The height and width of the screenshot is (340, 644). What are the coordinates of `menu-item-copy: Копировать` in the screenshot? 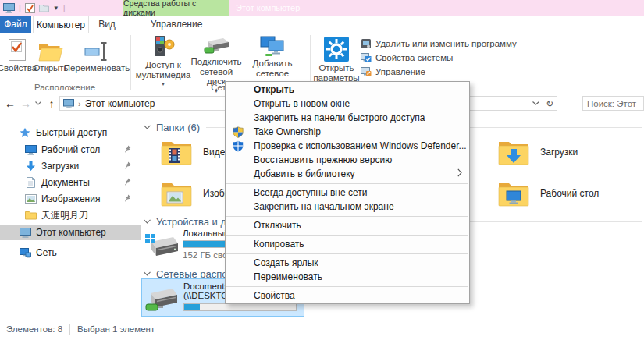 It's located at (347, 244).